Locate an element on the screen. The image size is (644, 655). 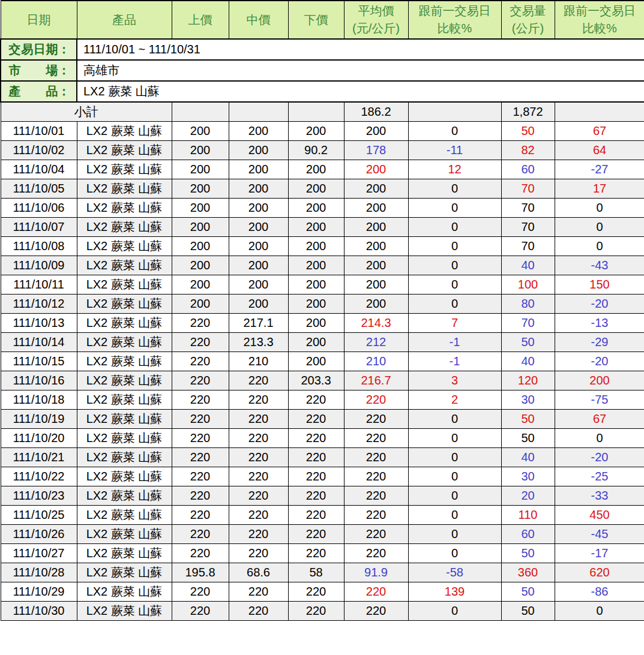
info-row-product: 產品： LX2 蕨菜 山蘇 is located at coordinates (322, 91).